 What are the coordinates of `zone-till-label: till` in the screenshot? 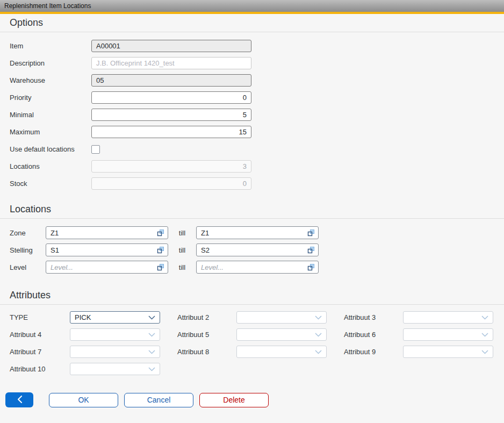 It's located at (182, 233).